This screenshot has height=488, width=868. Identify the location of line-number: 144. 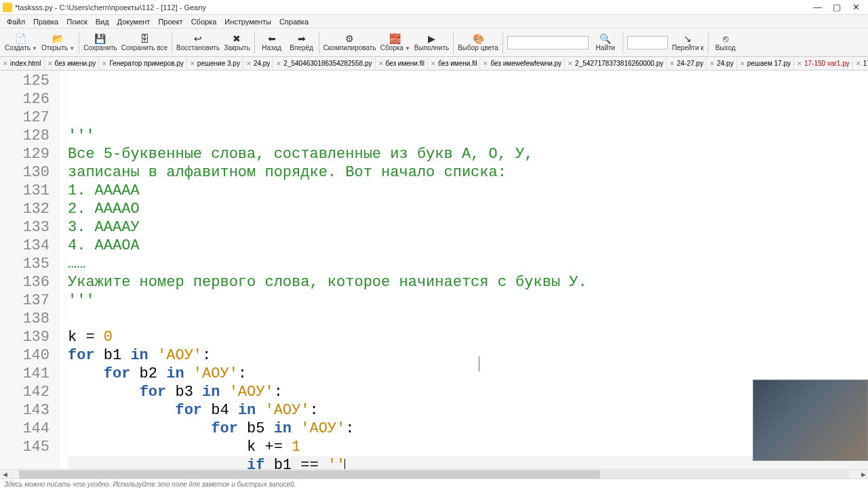
(24, 428).